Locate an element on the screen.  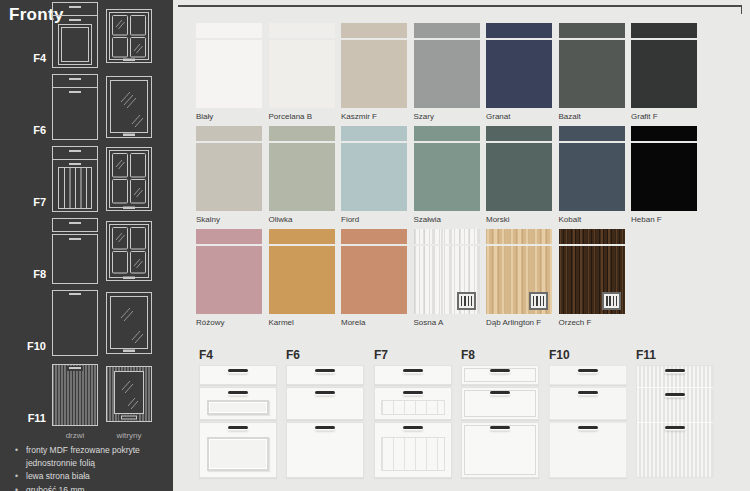
swatch-label: Dąb Arlington F is located at coordinates (519, 322).